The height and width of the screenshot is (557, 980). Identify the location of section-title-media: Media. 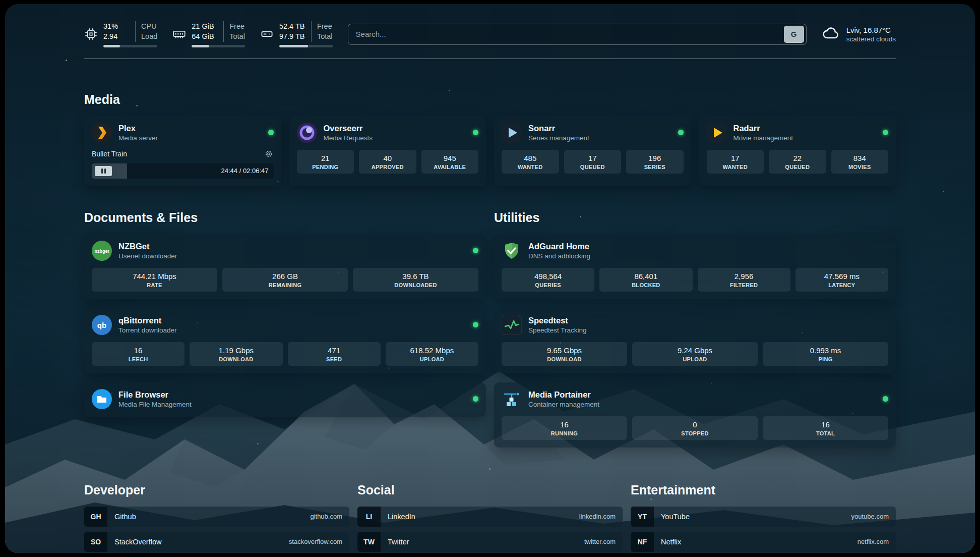
(490, 100).